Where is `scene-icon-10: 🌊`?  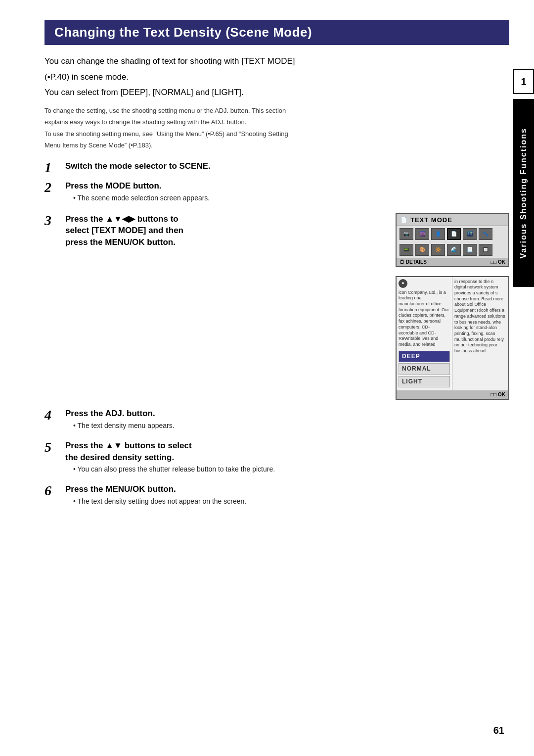 scene-icon-10: 🌊 is located at coordinates (454, 250).